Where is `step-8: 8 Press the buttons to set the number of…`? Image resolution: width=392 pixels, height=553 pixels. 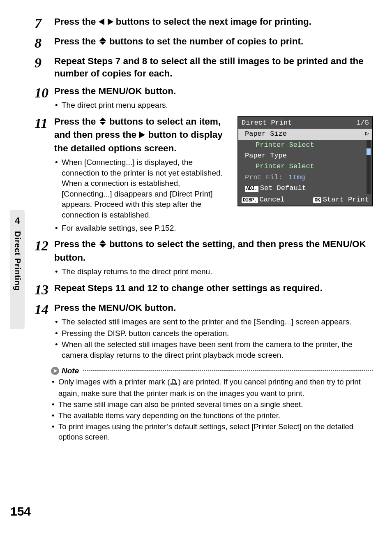 step-8: 8 Press the buttons to set the number of… is located at coordinates (204, 43).